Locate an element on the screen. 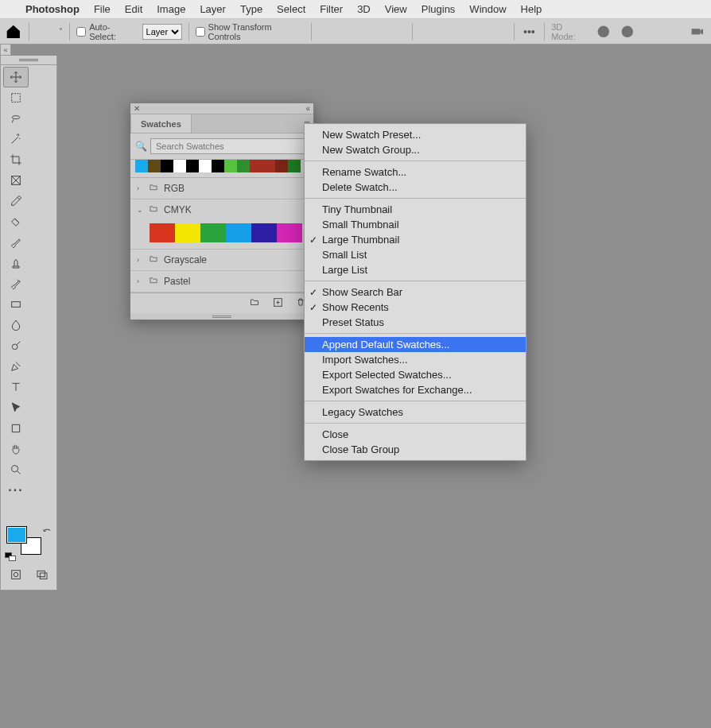 The height and width of the screenshot is (728, 711). menu-filter: Filter is located at coordinates (331, 10).